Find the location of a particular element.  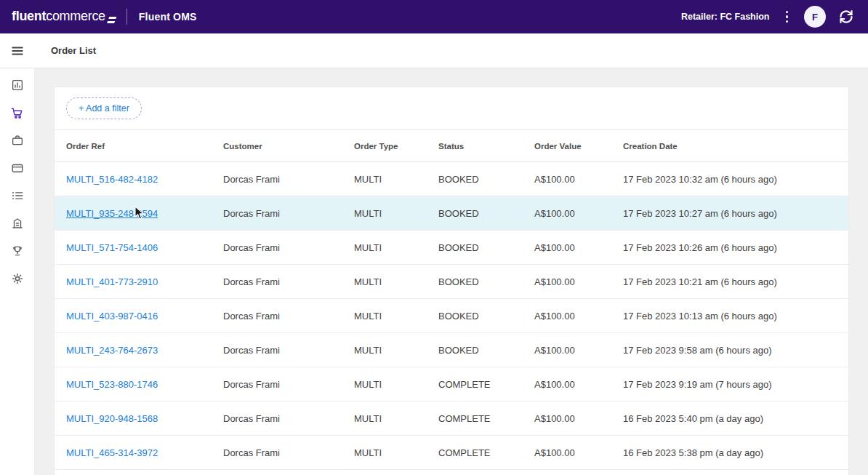

order-ref-link: MULTI_243-764-2673 is located at coordinates (112, 351).